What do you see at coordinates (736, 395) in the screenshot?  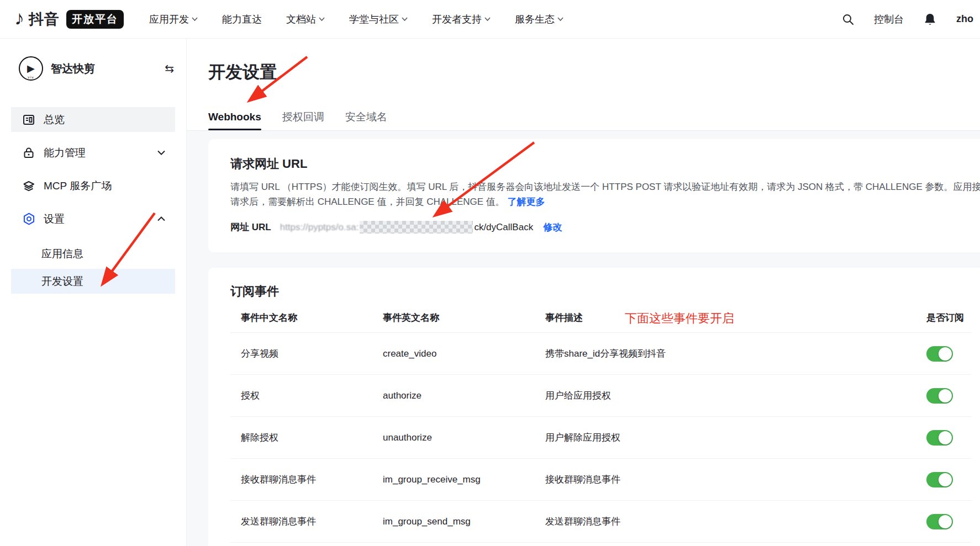 I see `event-desc: 用户给应用授权` at bounding box center [736, 395].